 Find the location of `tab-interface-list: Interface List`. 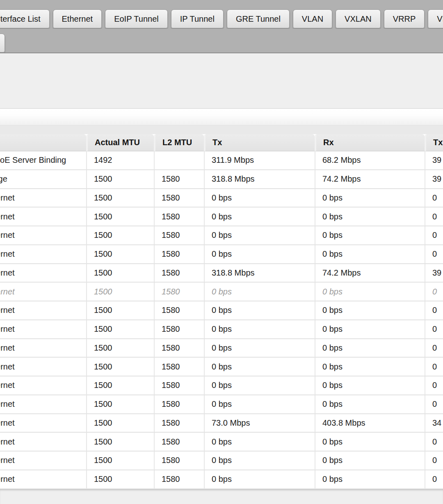

tab-interface-list: Interface List is located at coordinates (25, 19).